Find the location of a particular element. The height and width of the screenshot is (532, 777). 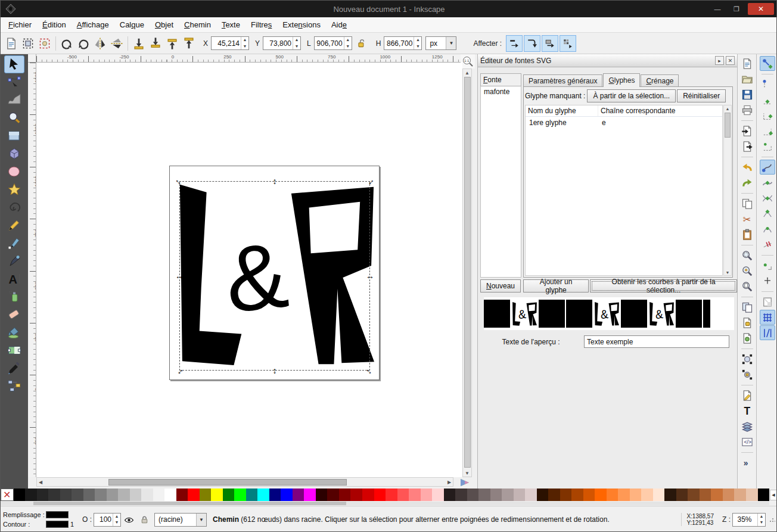

calligraphy-tool is located at coordinates (14, 261).